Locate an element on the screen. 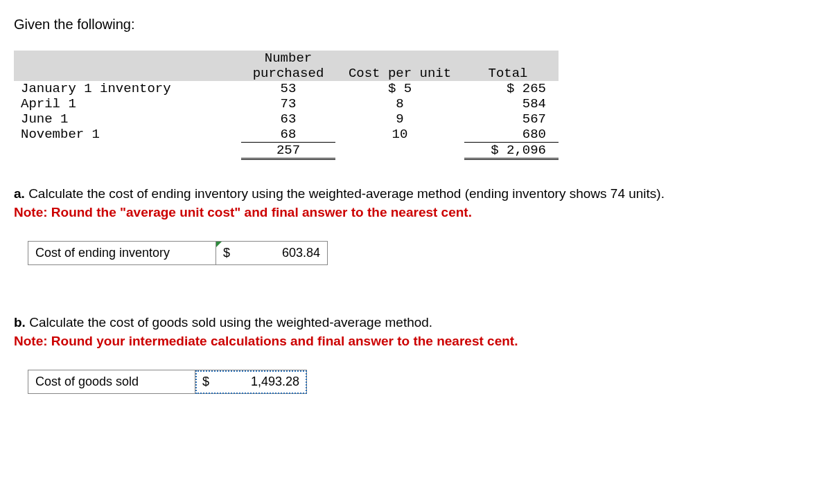  question-b-letter: b. is located at coordinates (19, 323).